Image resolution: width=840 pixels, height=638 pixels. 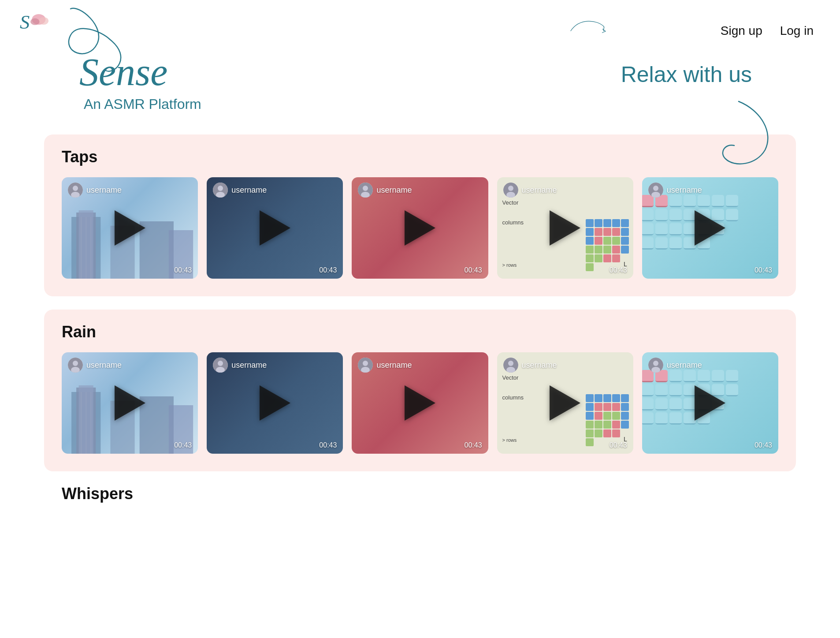 I want to click on hero-section: Sense An ASMR Platform Relax with us, so click(x=420, y=87).